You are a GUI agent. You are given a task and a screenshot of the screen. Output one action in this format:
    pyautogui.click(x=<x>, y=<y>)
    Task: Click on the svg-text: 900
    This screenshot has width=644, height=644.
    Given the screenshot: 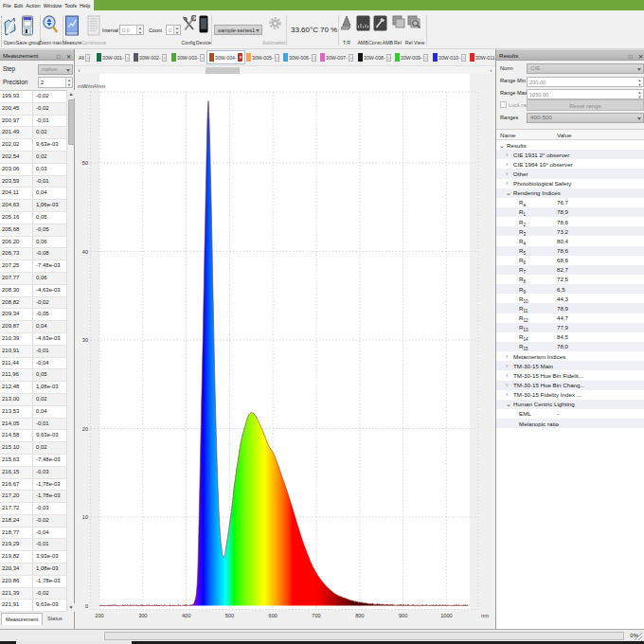 What is the action you would take?
    pyautogui.click(x=403, y=616)
    